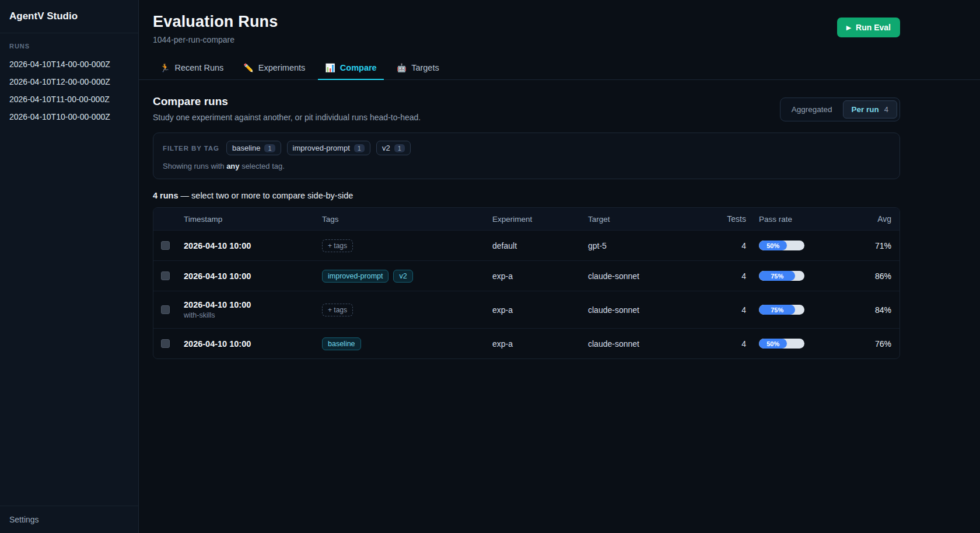 This screenshot has height=533, width=980. Describe the element at coordinates (867, 246) in the screenshot. I see `run-avg: 71%` at that location.